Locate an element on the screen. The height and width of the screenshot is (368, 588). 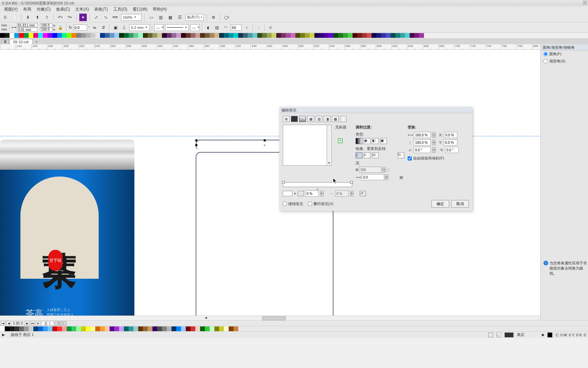
handle-tl is located at coordinates (196, 140).